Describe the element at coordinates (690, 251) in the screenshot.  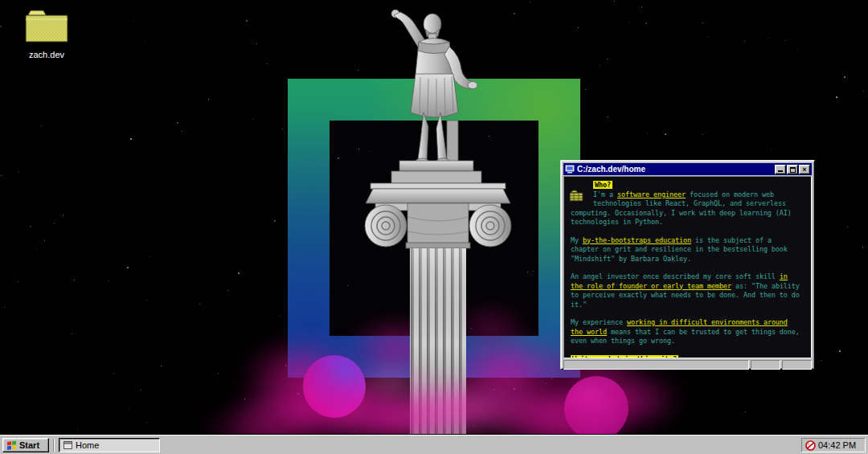
I see `terminal-paragraph: My by-the-bootstraps education is the su…` at that location.